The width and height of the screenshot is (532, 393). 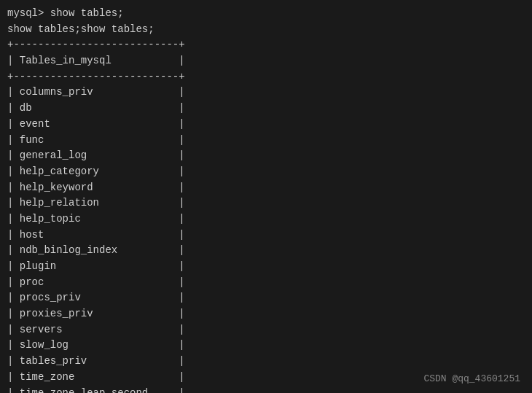 I want to click on terminal-line: | help_category |, so click(x=266, y=172).